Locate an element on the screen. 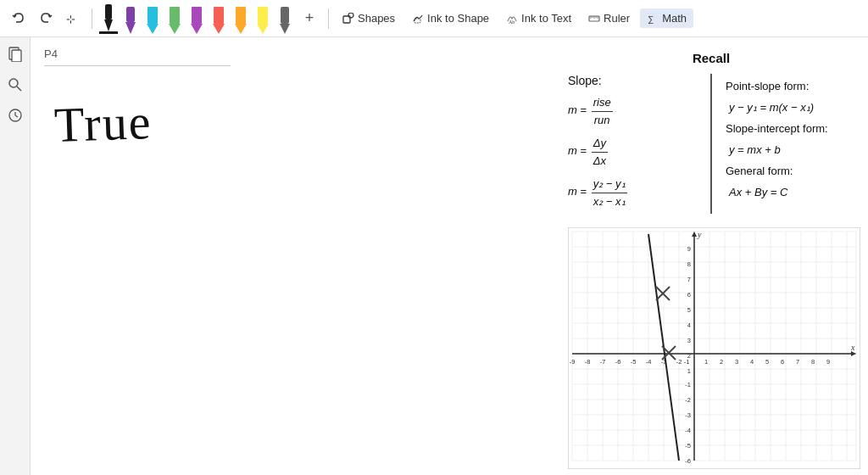 The height and width of the screenshot is (475, 868). point-slope-label: Point-slope form: is located at coordinates (790, 87).